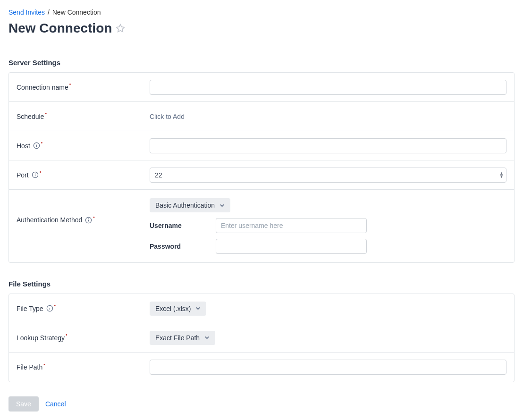  Describe the element at coordinates (262, 284) in the screenshot. I see `file-settings-heading: File Settings` at that location.